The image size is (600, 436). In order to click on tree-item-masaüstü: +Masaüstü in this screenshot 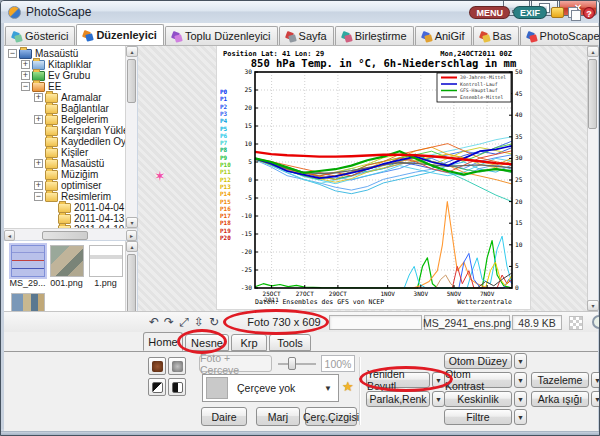, I will do `click(69, 164)`.